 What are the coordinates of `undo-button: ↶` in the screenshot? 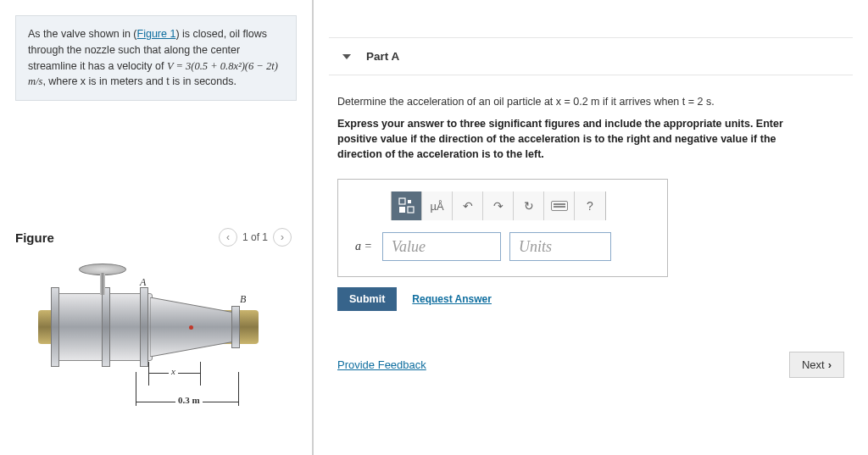 It's located at (468, 206).